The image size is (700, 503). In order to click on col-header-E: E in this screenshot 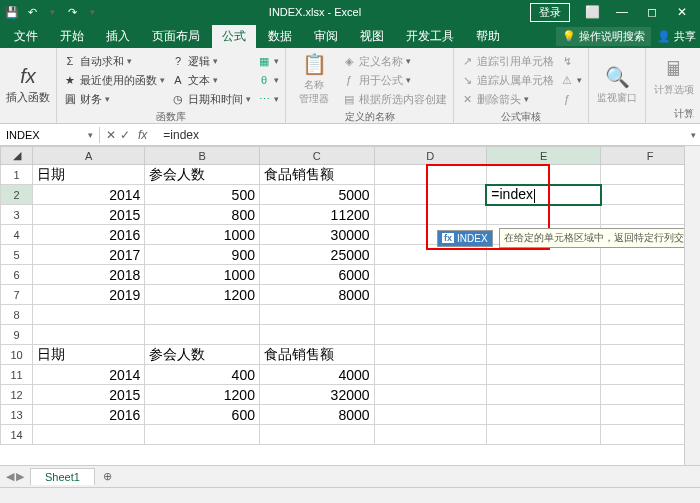, I will do `click(544, 156)`.